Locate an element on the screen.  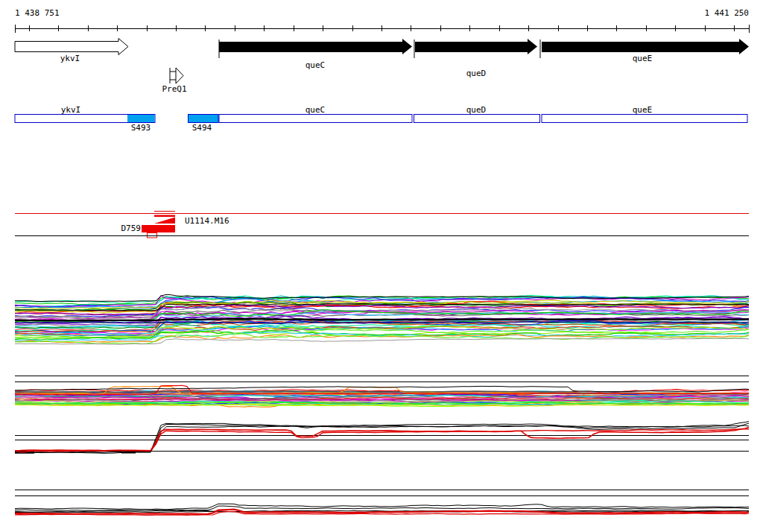
segment-box-queD is located at coordinates (477, 119).